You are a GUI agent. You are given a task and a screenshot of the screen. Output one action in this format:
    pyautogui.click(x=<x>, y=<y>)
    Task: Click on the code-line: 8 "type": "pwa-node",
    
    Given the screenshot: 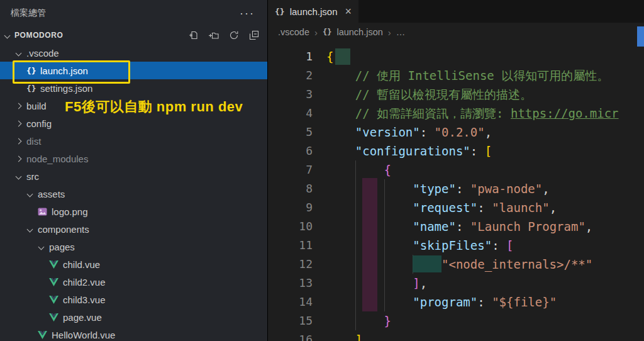 What is the action you would take?
    pyautogui.click(x=456, y=189)
    